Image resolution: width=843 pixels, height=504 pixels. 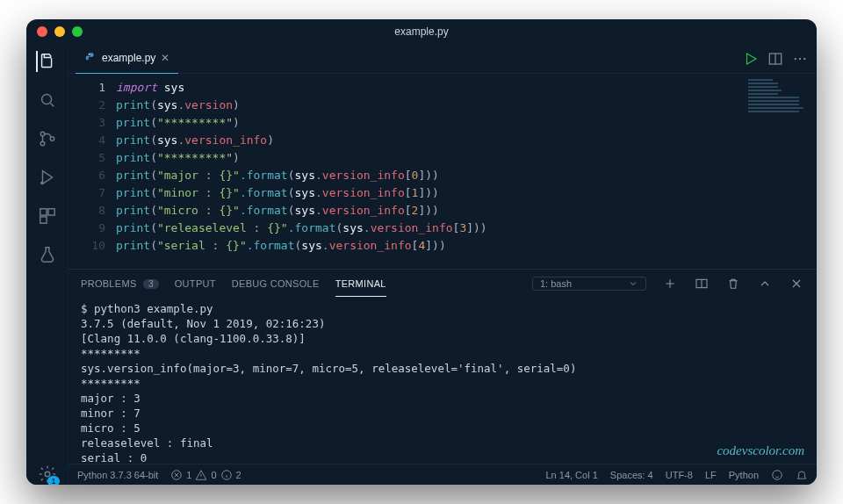 What do you see at coordinates (90, 58) in the screenshot?
I see `python-file-icon` at bounding box center [90, 58].